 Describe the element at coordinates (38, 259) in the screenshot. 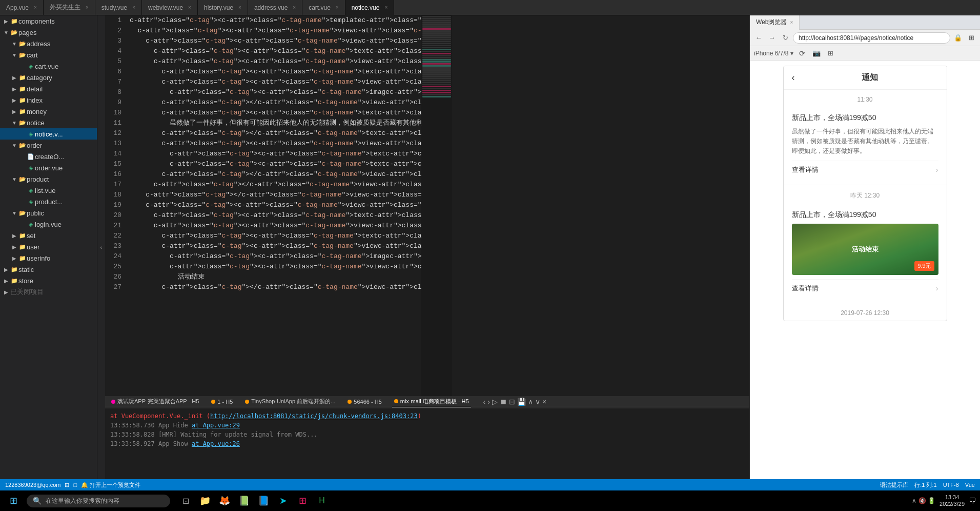

I see `sidebar-item-label: userinfo` at that location.